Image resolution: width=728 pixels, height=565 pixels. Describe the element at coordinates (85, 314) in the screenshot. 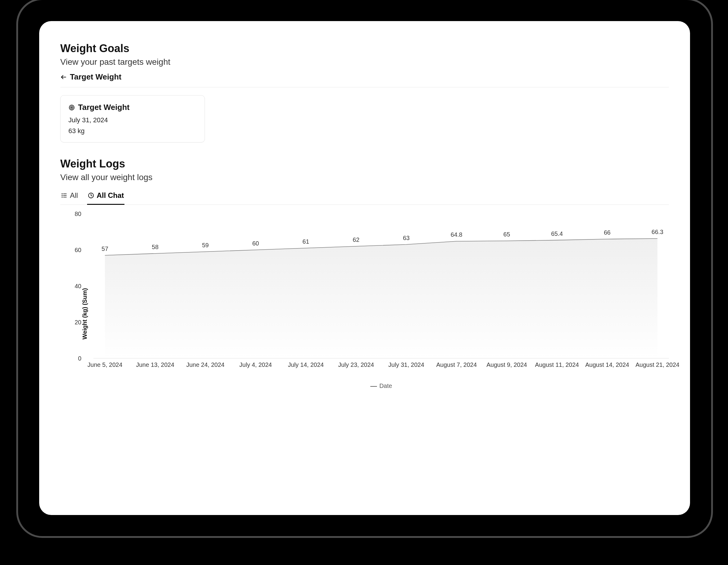

I see `chart-ylabel: Weight (kg) (Sum)` at that location.